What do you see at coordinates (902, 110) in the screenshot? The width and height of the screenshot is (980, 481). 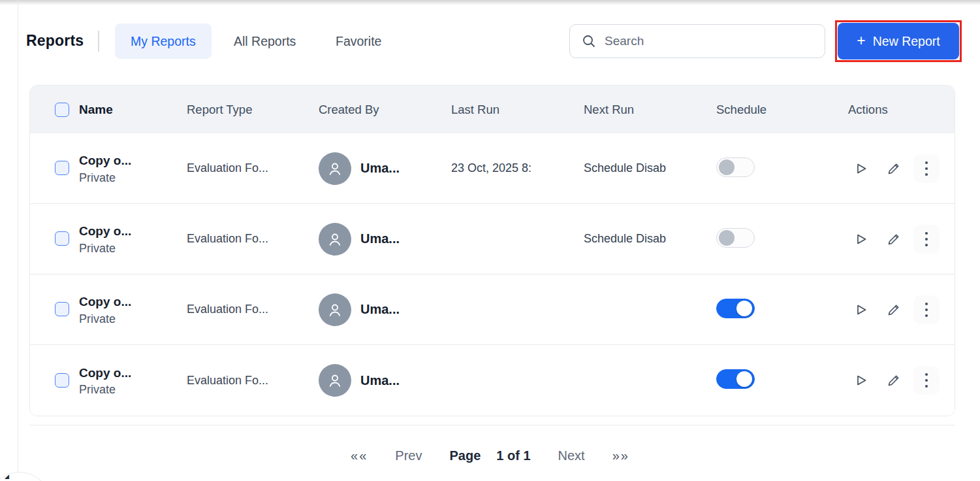 I see `column-header-actions: Actions` at bounding box center [902, 110].